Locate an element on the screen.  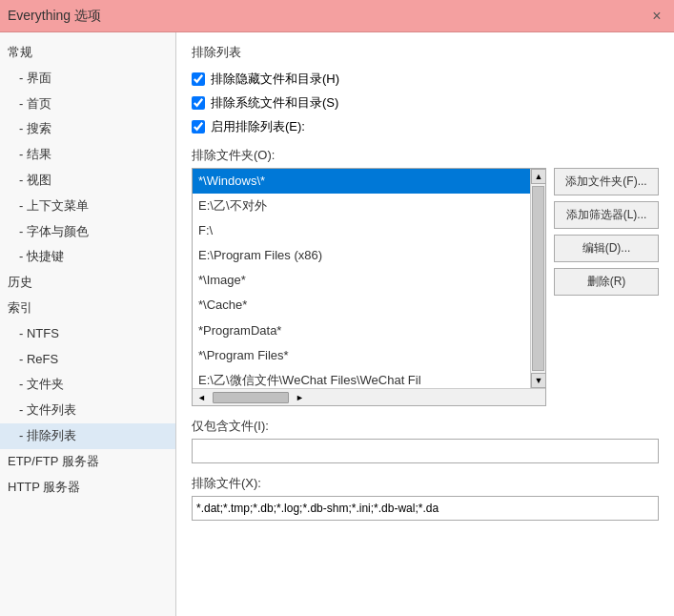
sidebar-item-1: - 界面 is located at coordinates (88, 78).